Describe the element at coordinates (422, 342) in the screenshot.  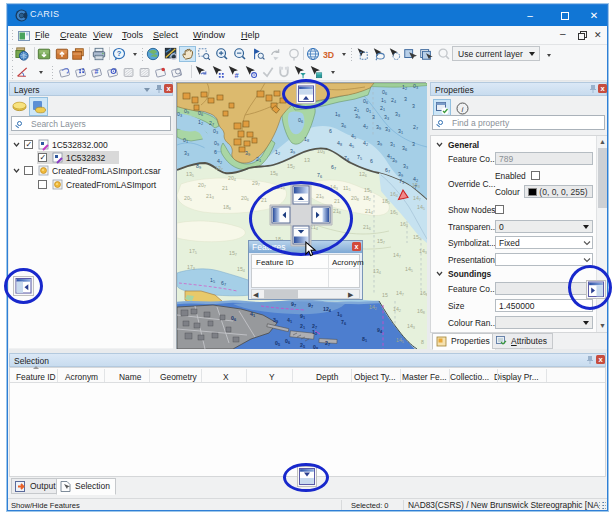
I see `svg-text: 8` at that location.